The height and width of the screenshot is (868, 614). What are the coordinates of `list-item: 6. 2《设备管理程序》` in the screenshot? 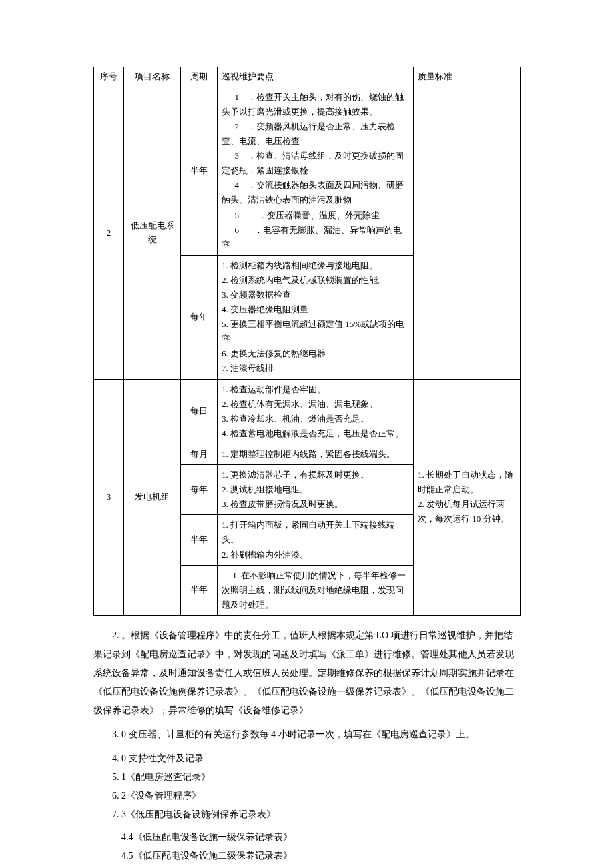 It's located at (307, 796).